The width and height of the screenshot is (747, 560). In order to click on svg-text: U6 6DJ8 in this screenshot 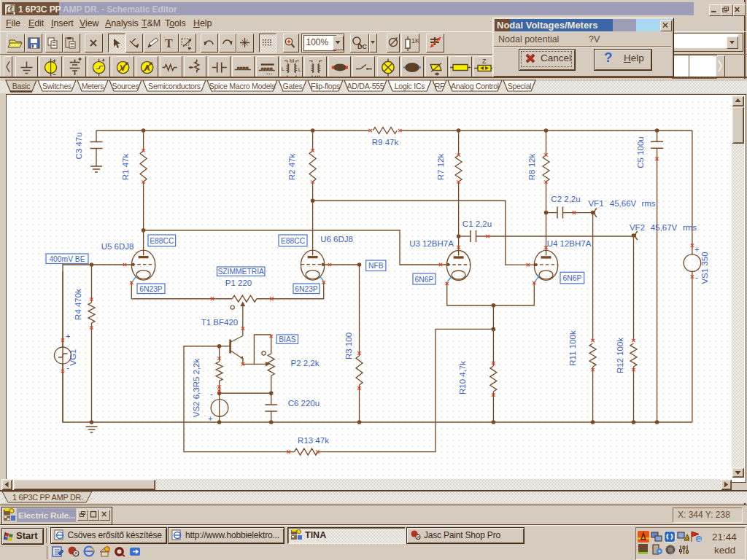, I will do `click(337, 239)`.